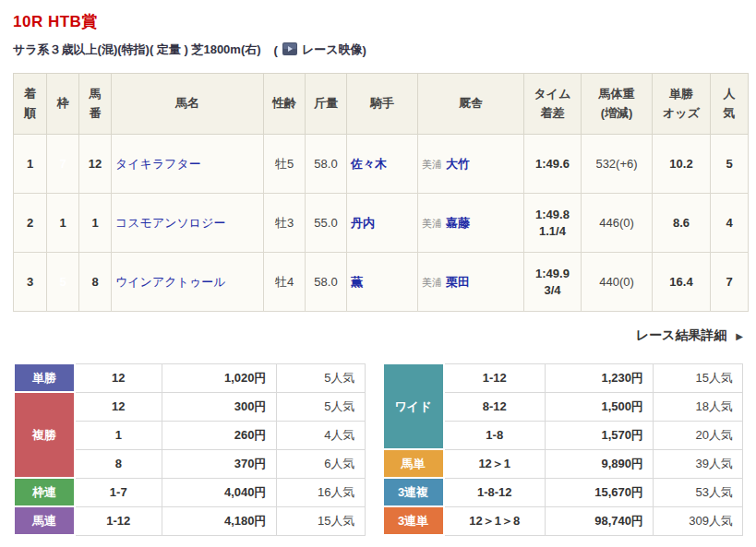 The image size is (756, 547). What do you see at coordinates (188, 223) in the screenshot?
I see `horse-name-cell: コスモアンソロジー` at bounding box center [188, 223].